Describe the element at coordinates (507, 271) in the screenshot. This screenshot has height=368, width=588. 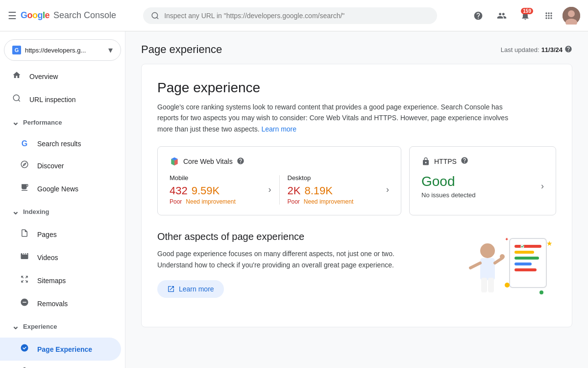
I see `illustration-container: ★ ✦` at that location.